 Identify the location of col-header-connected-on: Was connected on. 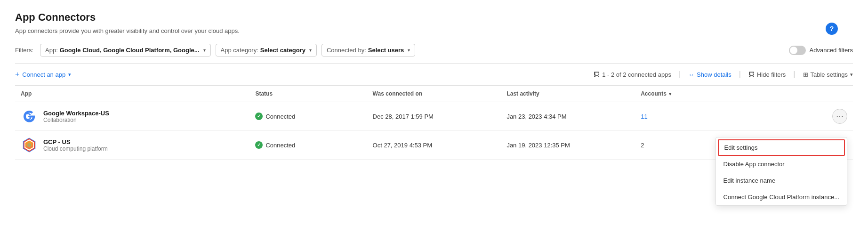
(434, 94).